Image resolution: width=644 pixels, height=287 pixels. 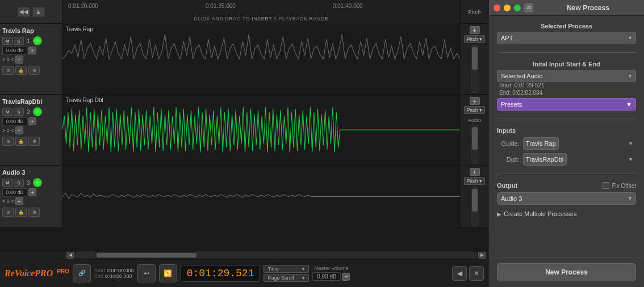 I want to click on selected-process-select: APT, so click(x=567, y=38).